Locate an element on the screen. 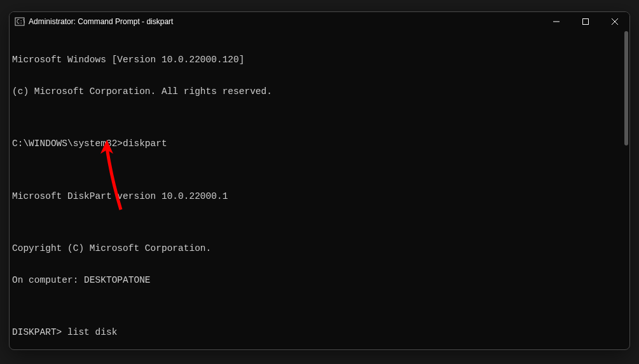 Image resolution: width=639 pixels, height=364 pixels. terminal-line: (c) Microsoft Corporation. All rights re… is located at coordinates (319, 91).